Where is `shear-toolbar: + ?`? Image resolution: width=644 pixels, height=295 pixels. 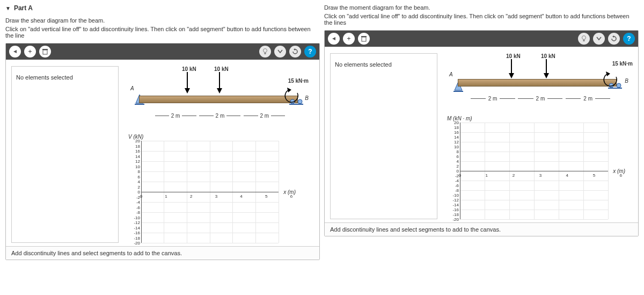 shear-toolbar: + ? is located at coordinates (163, 52).